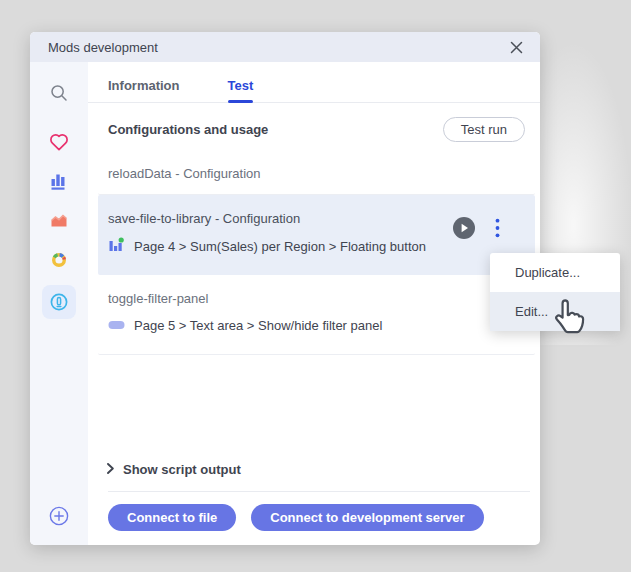 The height and width of the screenshot is (572, 631). I want to click on context-menu: Duplicate... Edit..., so click(555, 292).